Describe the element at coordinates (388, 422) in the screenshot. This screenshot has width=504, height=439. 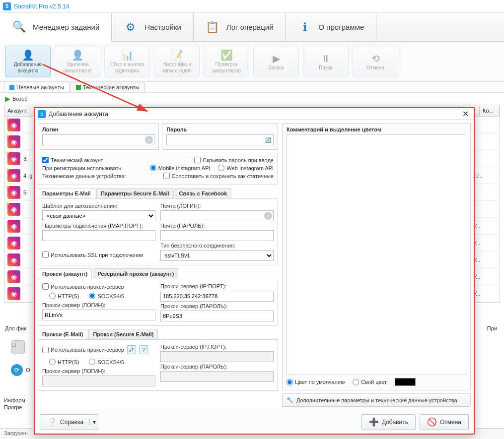
I see `add-button: ➕ Добавить` at that location.